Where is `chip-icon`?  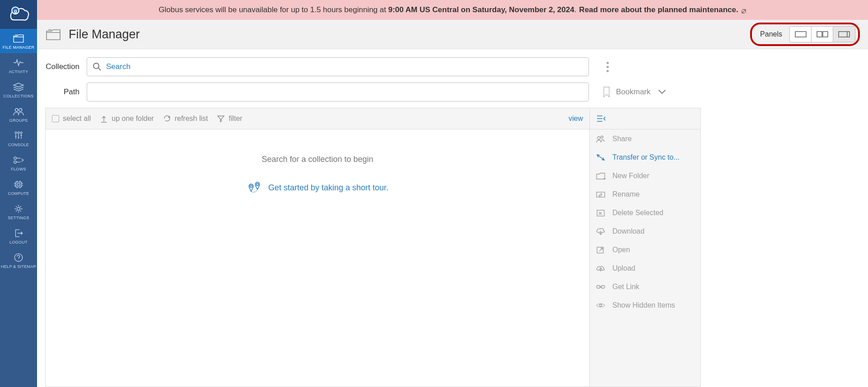
chip-icon is located at coordinates (19, 184).